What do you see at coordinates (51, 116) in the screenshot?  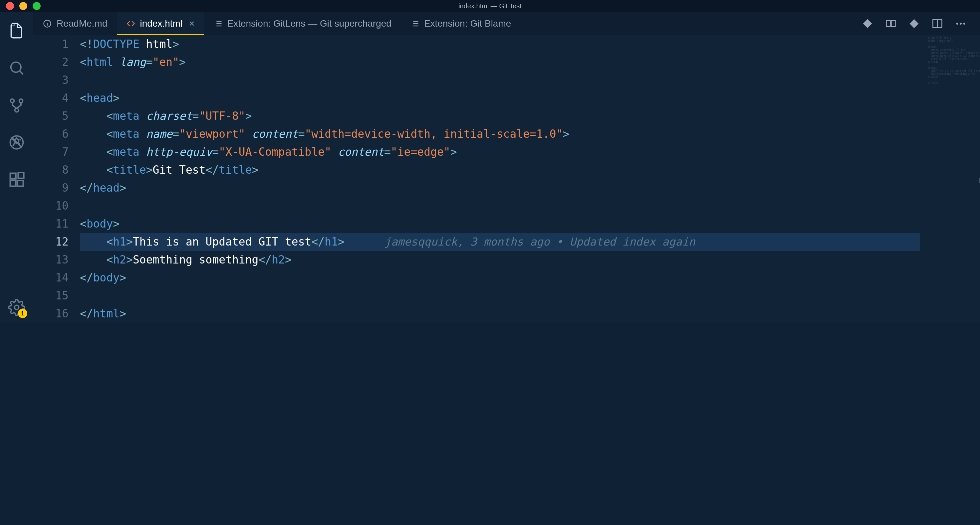 I see `line-number: 5` at bounding box center [51, 116].